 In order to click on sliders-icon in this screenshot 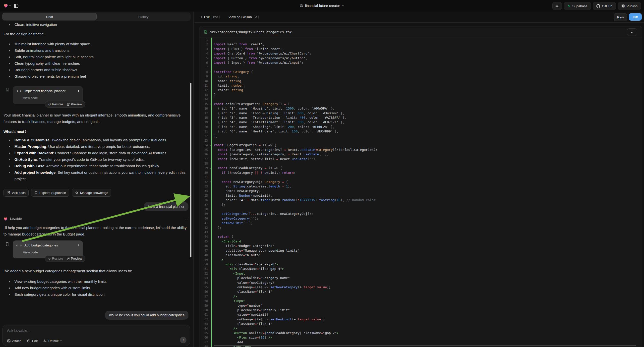, I will do `click(45, 341)`.